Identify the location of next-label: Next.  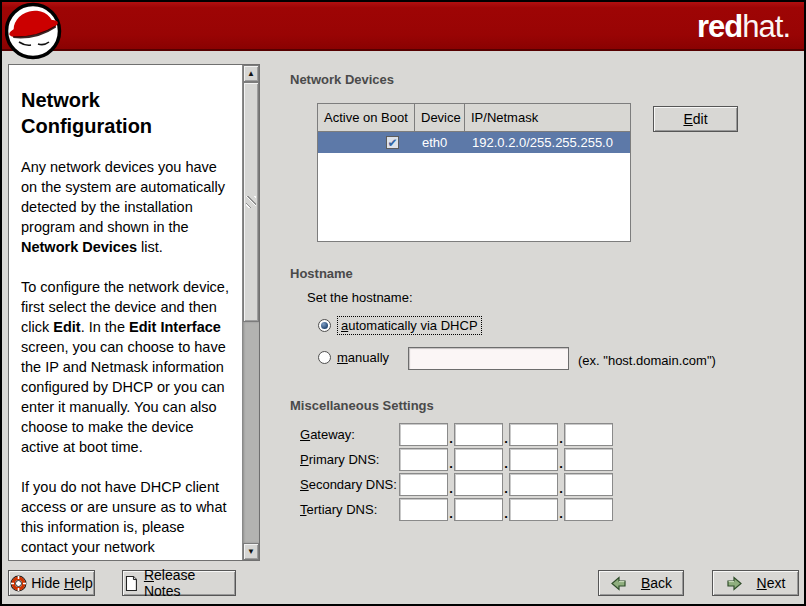
(772, 583).